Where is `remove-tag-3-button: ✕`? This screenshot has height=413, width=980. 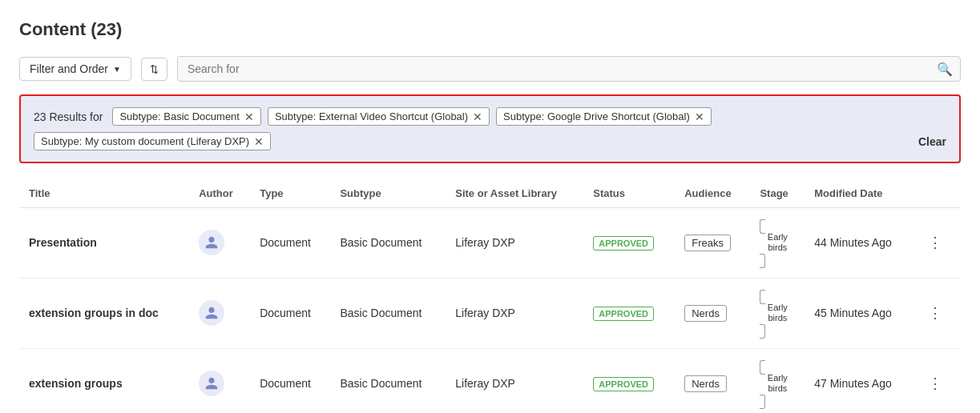 remove-tag-3-button: ✕ is located at coordinates (259, 142).